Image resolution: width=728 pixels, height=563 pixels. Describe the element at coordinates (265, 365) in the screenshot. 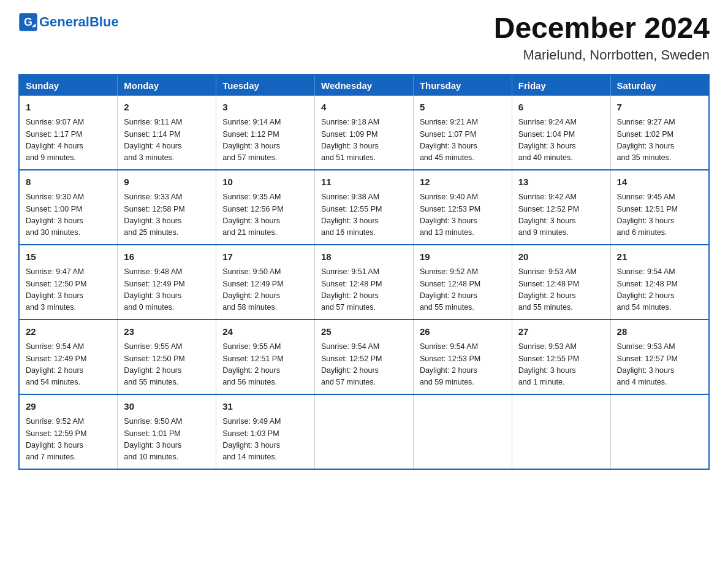

I see `day-info: Sunrise: 9:55 AM Sunset: 12:51 PM Daylig…` at that location.